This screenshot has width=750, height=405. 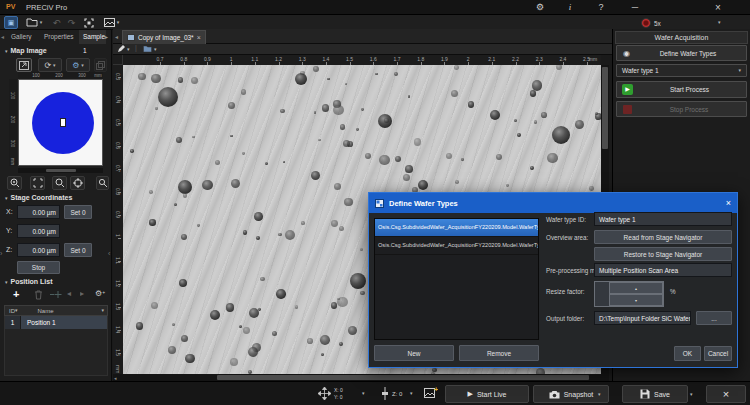 What do you see at coordinates (635, 8) in the screenshot?
I see `minimize-icon: ─` at bounding box center [635, 8].